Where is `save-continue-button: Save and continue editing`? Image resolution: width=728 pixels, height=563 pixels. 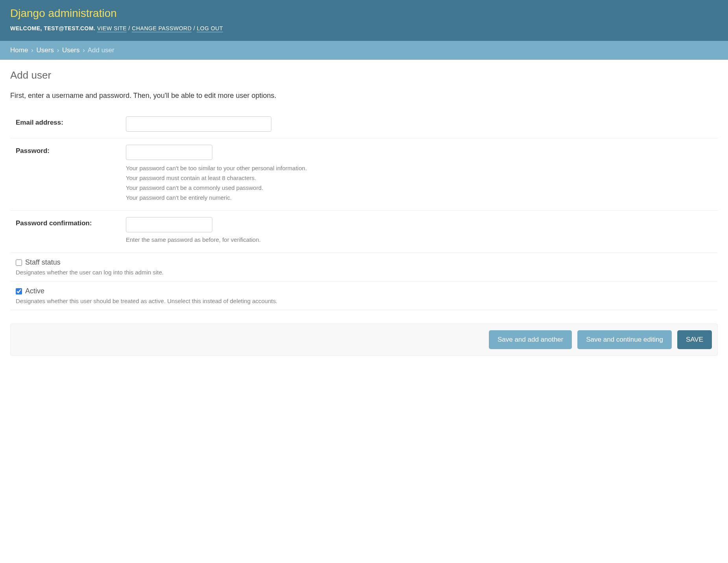 save-continue-button: Save and continue editing is located at coordinates (625, 340).